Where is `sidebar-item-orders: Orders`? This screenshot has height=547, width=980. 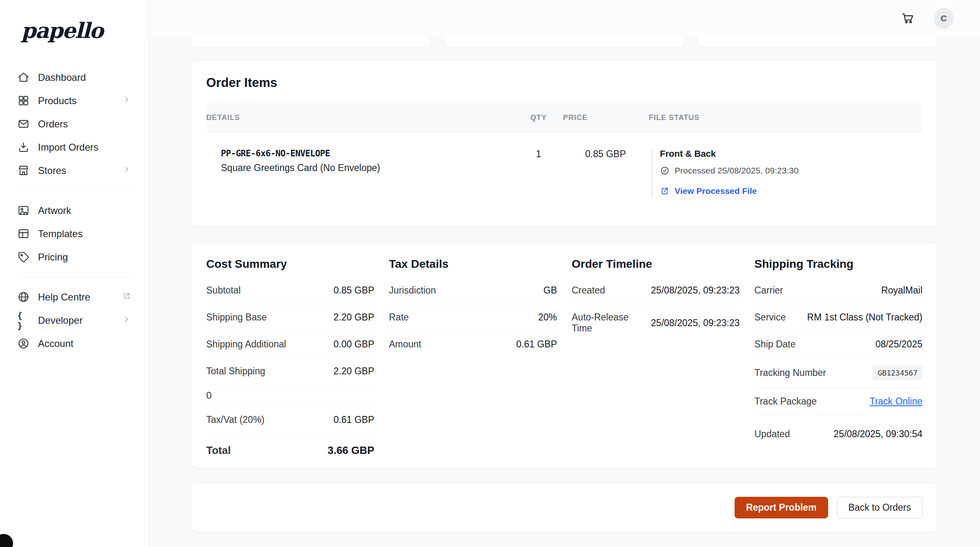
sidebar-item-orders: Orders is located at coordinates (74, 124).